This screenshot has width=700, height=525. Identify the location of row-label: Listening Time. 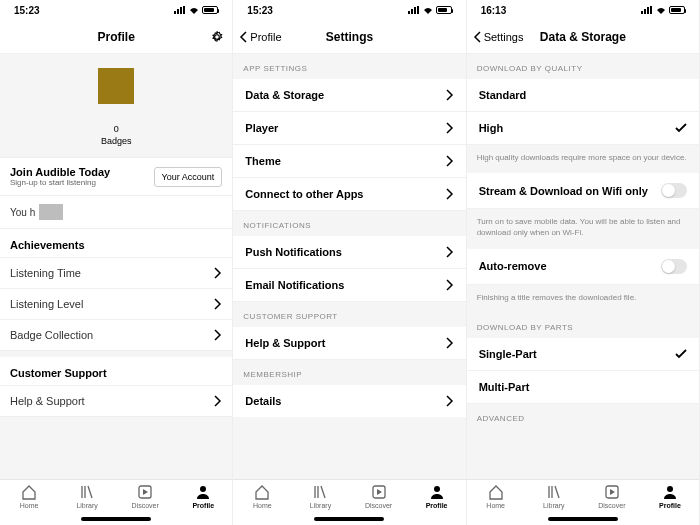
(46, 273).